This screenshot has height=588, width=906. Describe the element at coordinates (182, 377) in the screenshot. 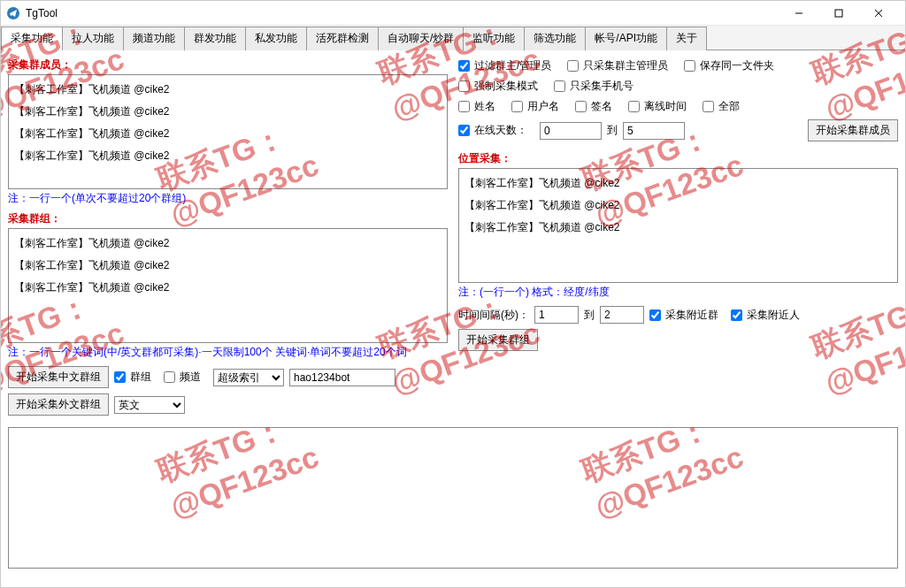

I see `chk-channel-label: 频道` at that location.